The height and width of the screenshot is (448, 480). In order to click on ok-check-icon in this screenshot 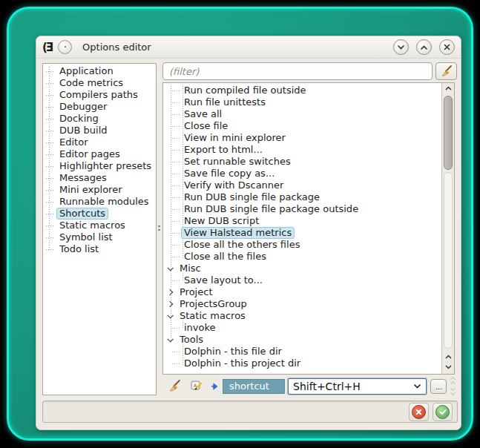, I will do `click(442, 412)`.